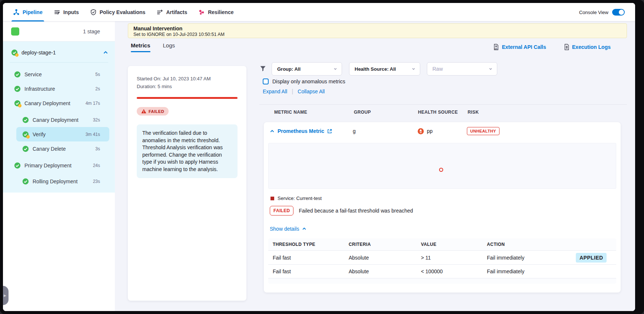  What do you see at coordinates (275, 91) in the screenshot?
I see `expand-all-link: Expand All` at bounding box center [275, 91].